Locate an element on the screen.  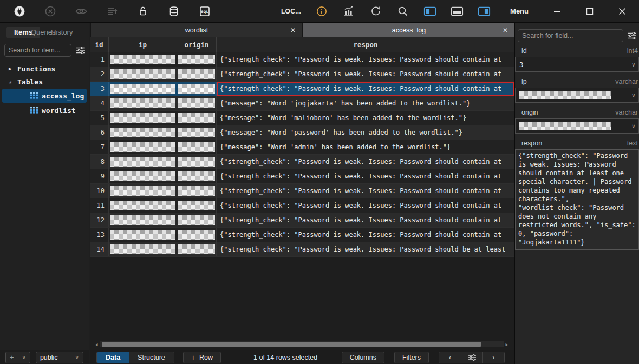
scrollbar-thumb is located at coordinates (291, 344).